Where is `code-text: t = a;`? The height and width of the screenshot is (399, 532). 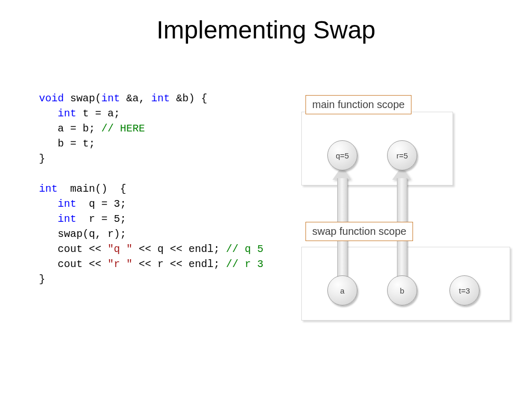 code-text: t = a; is located at coordinates (98, 113).